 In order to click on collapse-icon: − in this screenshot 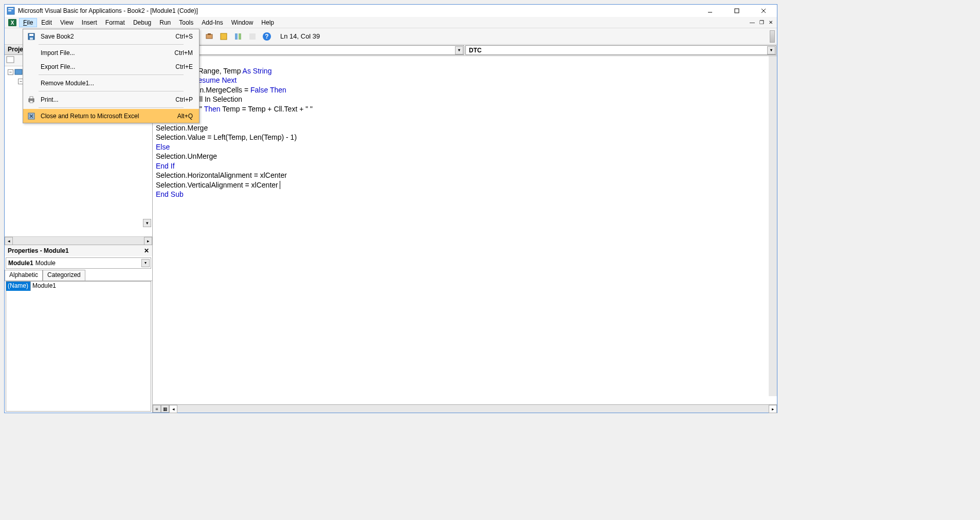, I will do `click(10, 72)`.